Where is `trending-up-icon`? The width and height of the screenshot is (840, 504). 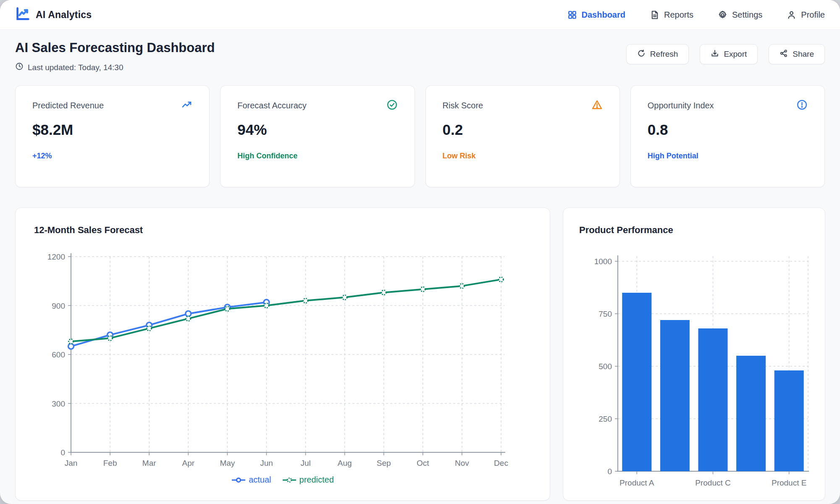 trending-up-icon is located at coordinates (186, 106).